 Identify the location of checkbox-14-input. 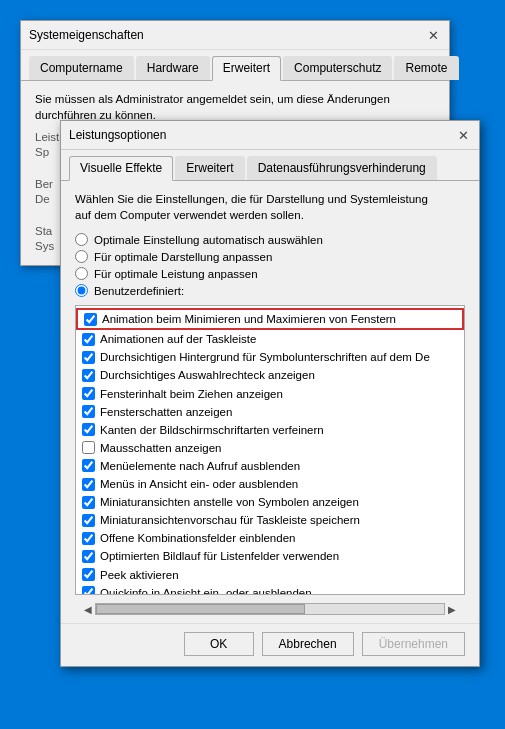
(88, 574).